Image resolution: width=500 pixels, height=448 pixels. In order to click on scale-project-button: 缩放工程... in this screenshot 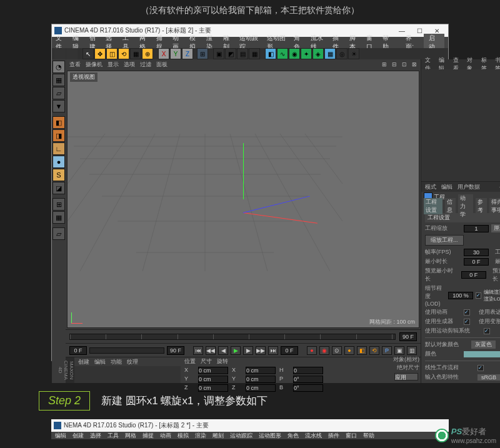, I will do `click(444, 240)`.